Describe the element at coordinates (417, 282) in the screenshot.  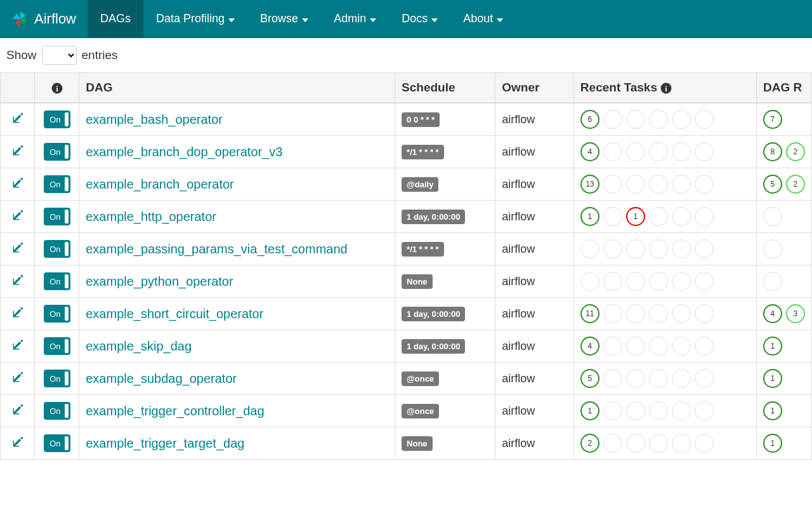
I see `schedule-badge: None` at that location.